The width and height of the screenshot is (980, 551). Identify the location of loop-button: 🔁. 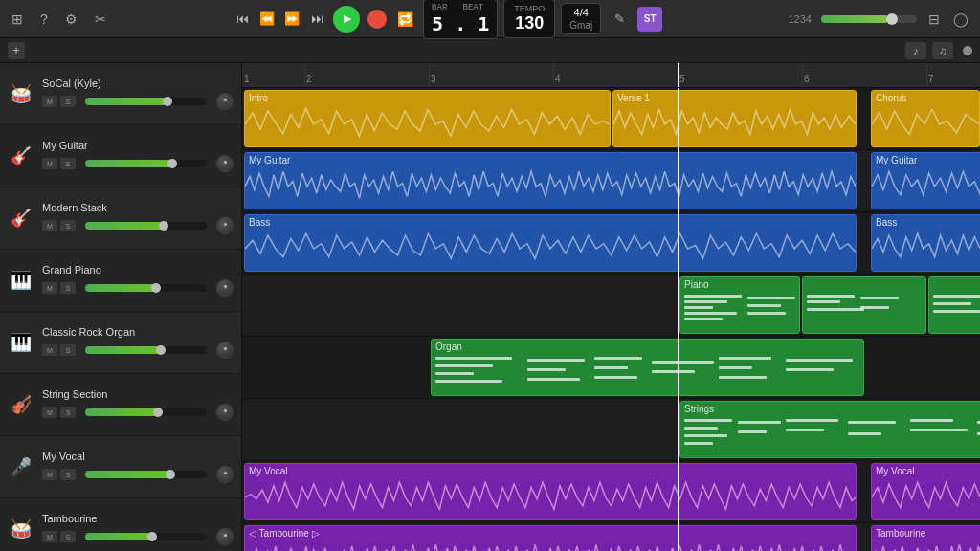
(405, 19).